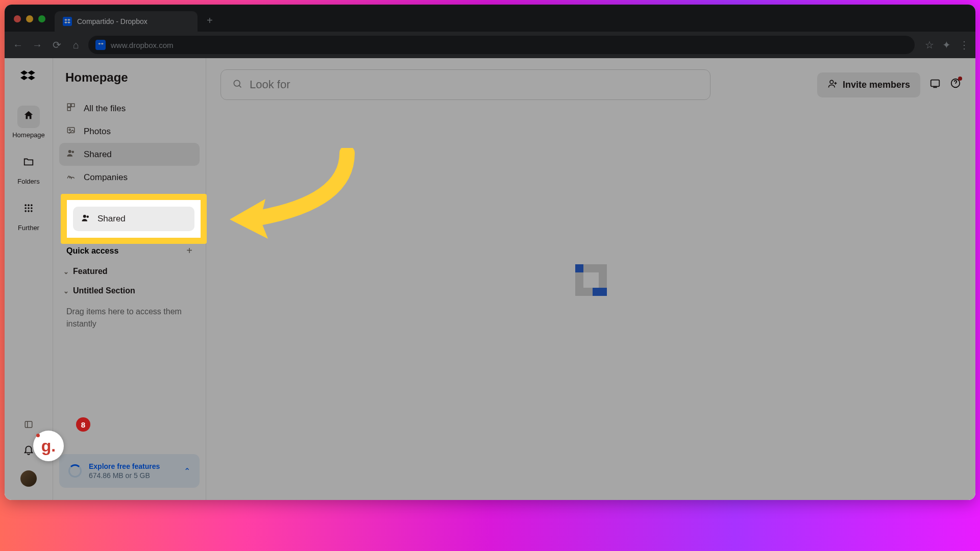  What do you see at coordinates (111, 219) in the screenshot?
I see `highlight-label: Shared` at bounding box center [111, 219].